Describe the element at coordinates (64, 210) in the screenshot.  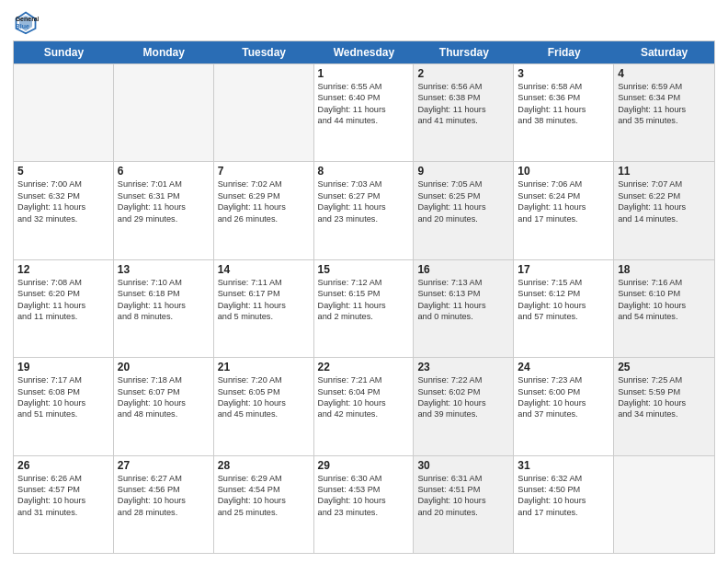
I see `day-cell: 5Sunrise: 7:00 AM Sunset: 6:32 PM Daylig…` at that location.